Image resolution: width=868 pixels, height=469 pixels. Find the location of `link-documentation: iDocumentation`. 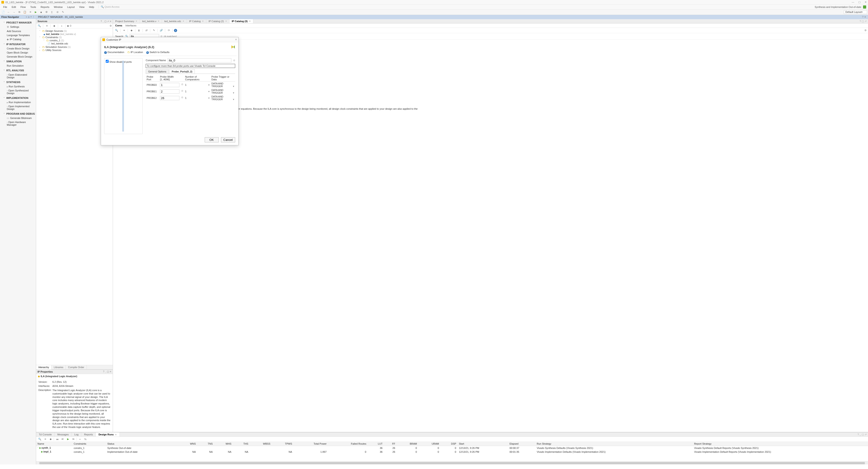

link-documentation: iDocumentation is located at coordinates (114, 53).